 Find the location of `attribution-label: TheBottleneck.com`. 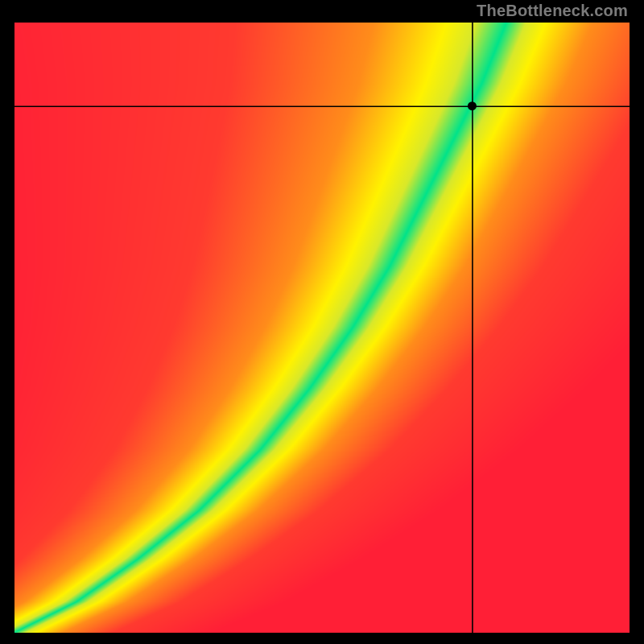

attribution-label: TheBottleneck.com is located at coordinates (552, 11).